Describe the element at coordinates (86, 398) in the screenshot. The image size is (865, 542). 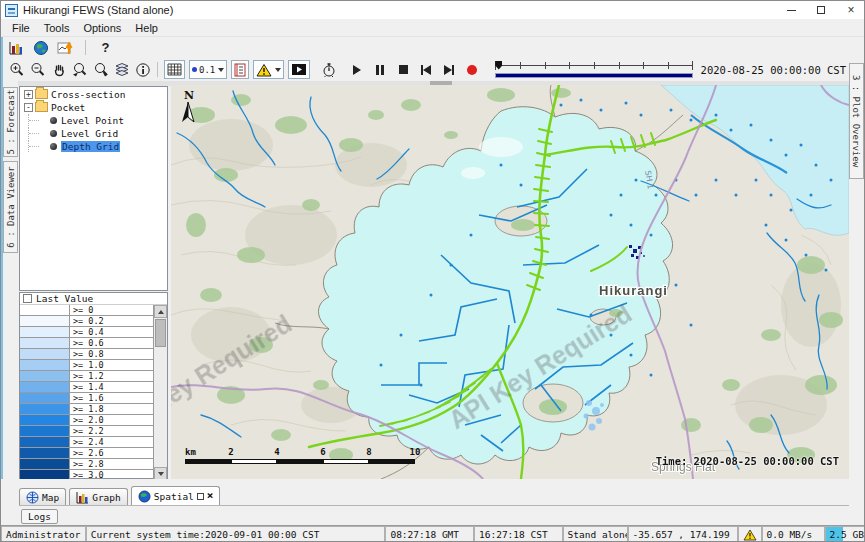
I see `legend-row: >= 1.6` at that location.